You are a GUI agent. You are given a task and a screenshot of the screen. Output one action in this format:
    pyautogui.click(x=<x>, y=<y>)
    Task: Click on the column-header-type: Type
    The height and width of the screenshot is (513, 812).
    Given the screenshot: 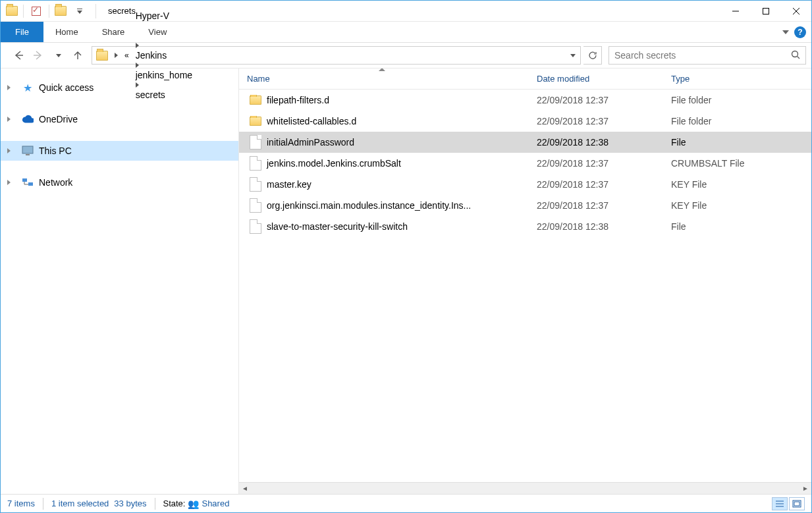 What is the action you would take?
    pyautogui.click(x=738, y=79)
    